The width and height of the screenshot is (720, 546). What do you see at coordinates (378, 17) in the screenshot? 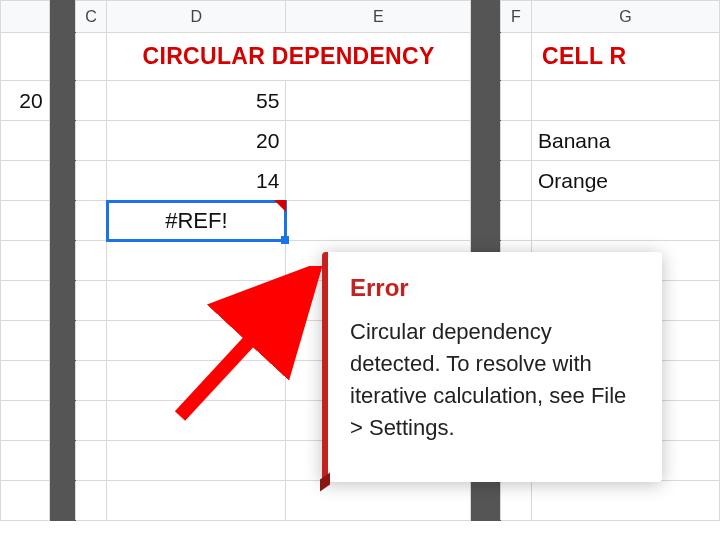
I see `col-header-e: E` at bounding box center [378, 17].